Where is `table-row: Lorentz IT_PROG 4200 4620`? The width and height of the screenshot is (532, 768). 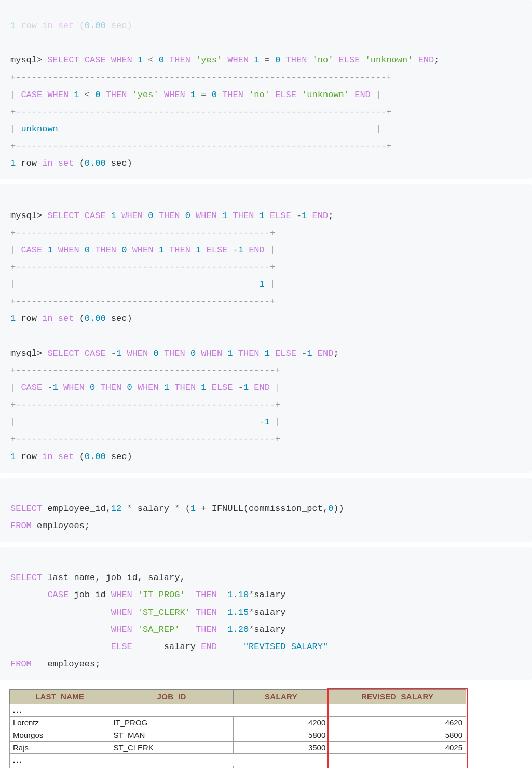 table-row: Lorentz IT_PROG 4200 4620 is located at coordinates (238, 723).